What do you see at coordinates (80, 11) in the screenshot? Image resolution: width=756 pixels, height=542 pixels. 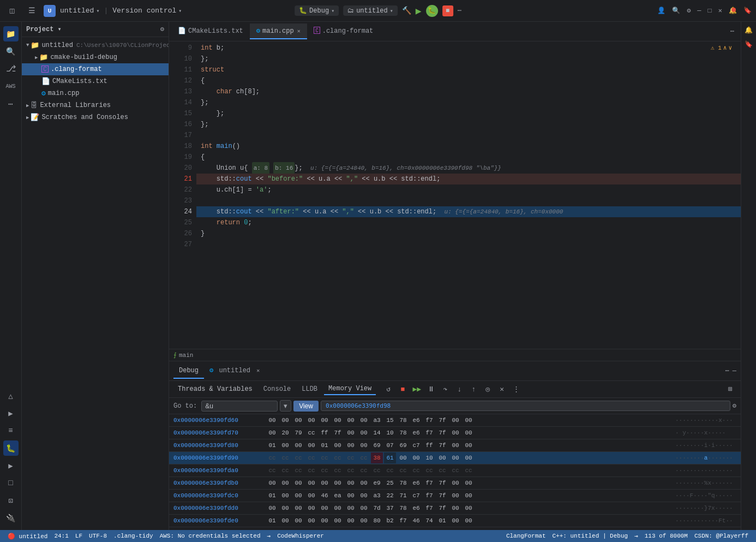 I see `project-dropdown: untitled ▾` at bounding box center [80, 11].